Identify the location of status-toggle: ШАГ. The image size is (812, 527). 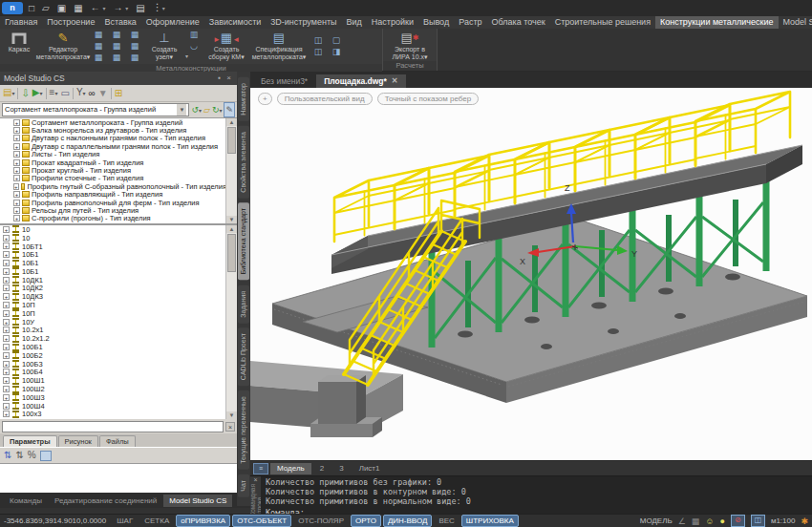
(124, 521).